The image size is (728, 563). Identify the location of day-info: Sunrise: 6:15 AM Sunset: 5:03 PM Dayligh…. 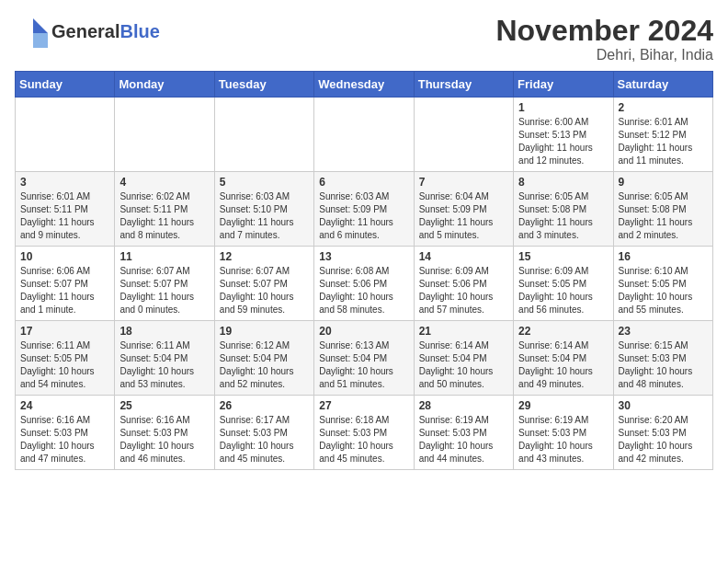
(664, 365).